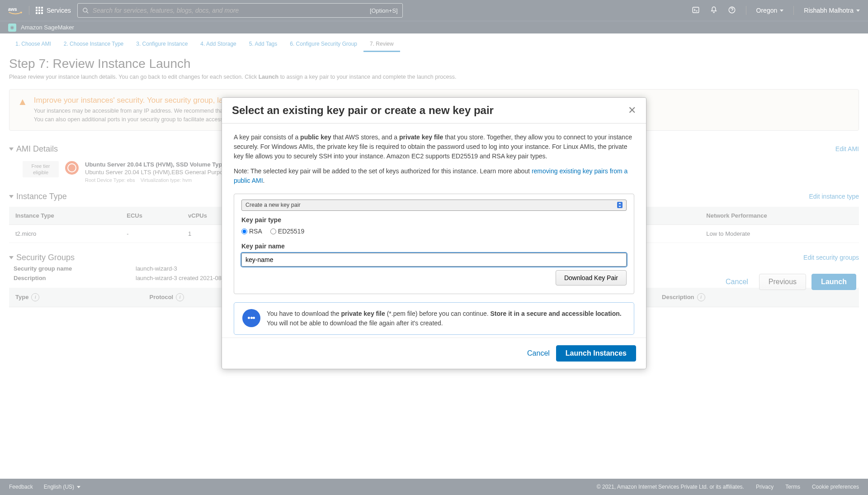 The height and width of the screenshot is (495, 868). I want to click on keypair-mode-select: Create a new key pair, so click(434, 205).